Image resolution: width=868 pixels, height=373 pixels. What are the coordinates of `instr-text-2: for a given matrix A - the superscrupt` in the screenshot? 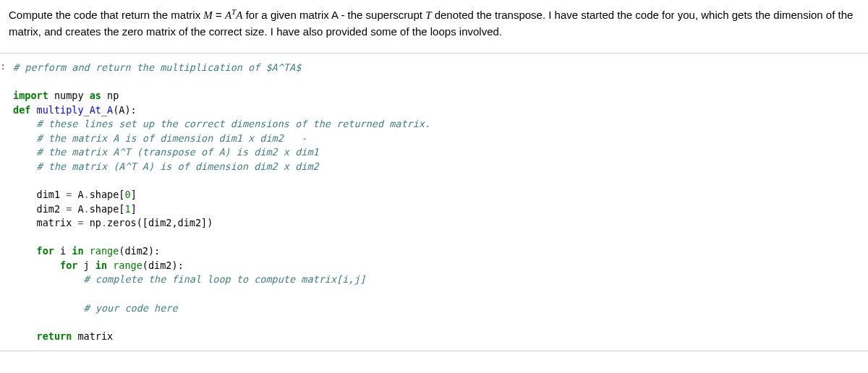 It's located at (334, 14).